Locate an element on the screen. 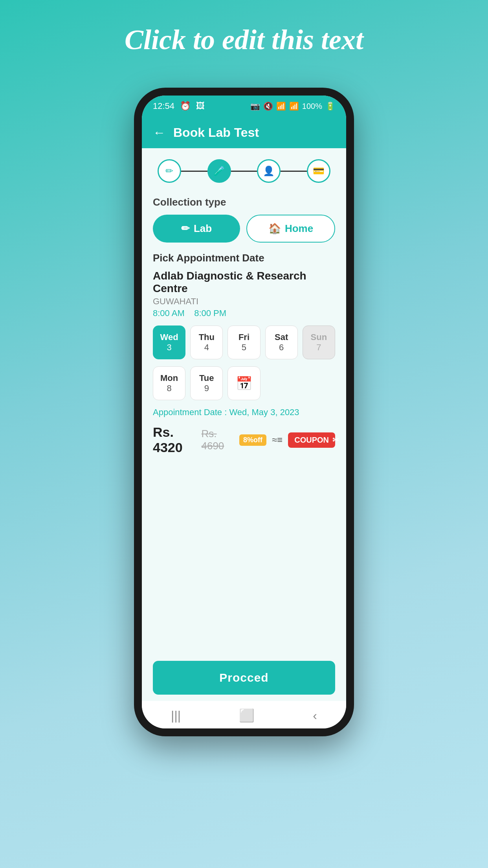 The image size is (488, 868). home-icon: 🏠 is located at coordinates (275, 229).